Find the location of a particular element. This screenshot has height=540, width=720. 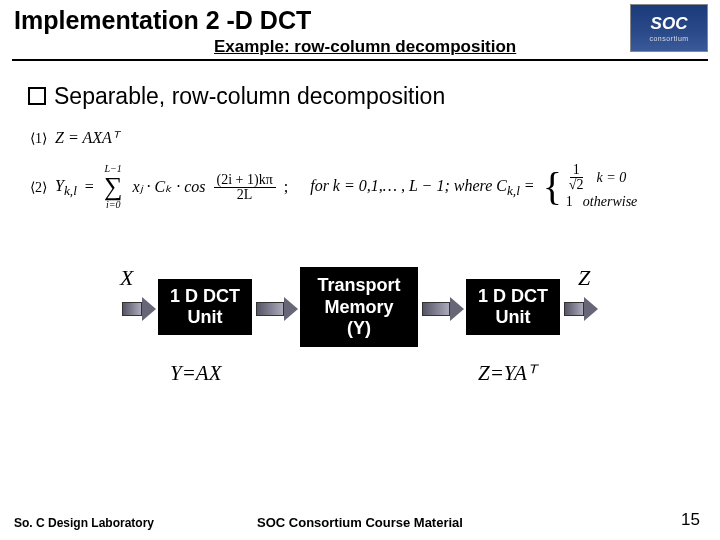

input-x-label: X is located at coordinates (126, 278).